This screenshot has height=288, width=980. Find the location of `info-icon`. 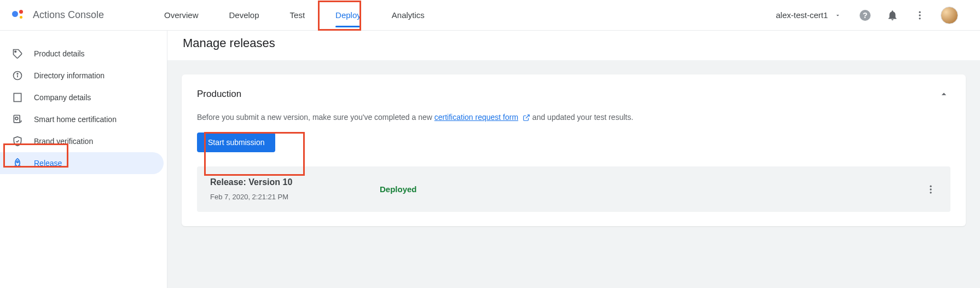

info-icon is located at coordinates (18, 76).